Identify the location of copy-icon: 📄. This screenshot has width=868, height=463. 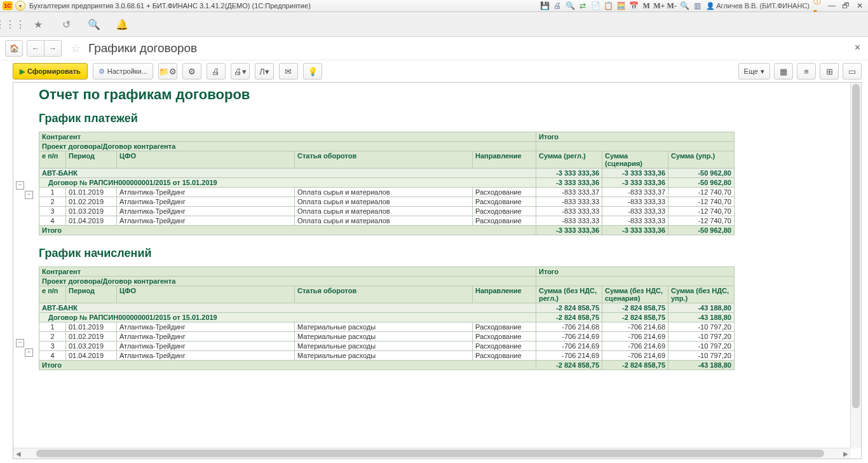
(595, 6).